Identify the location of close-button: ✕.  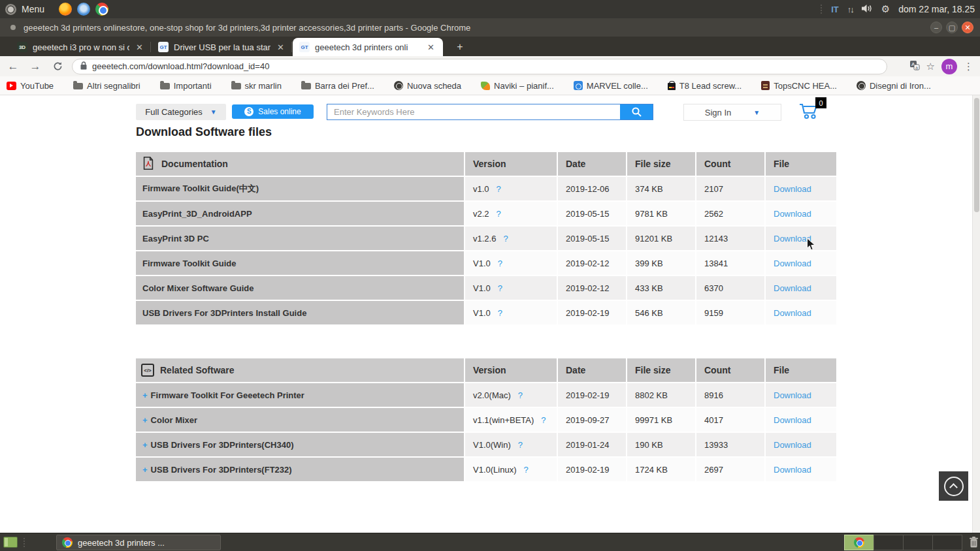
(968, 27).